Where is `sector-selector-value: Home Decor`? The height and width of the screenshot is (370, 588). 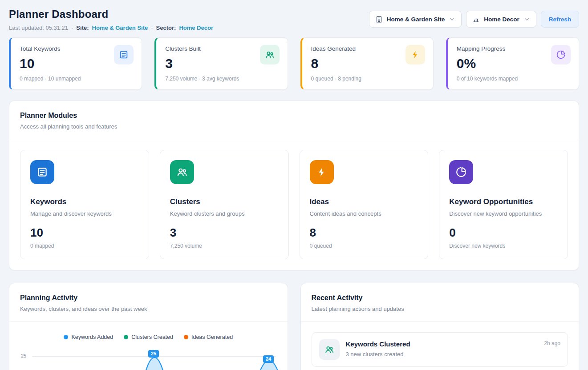 sector-selector-value: Home Decor is located at coordinates (502, 20).